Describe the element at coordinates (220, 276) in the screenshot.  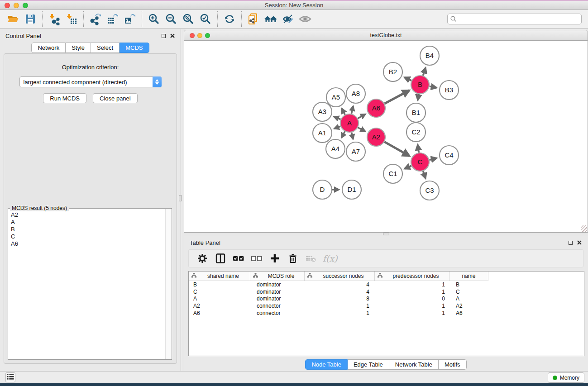
I see `column-header-shared-name: shared name` at that location.